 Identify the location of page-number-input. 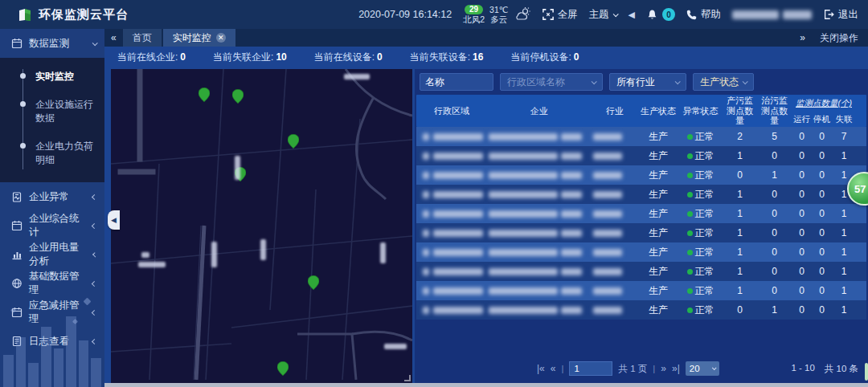
(591, 369).